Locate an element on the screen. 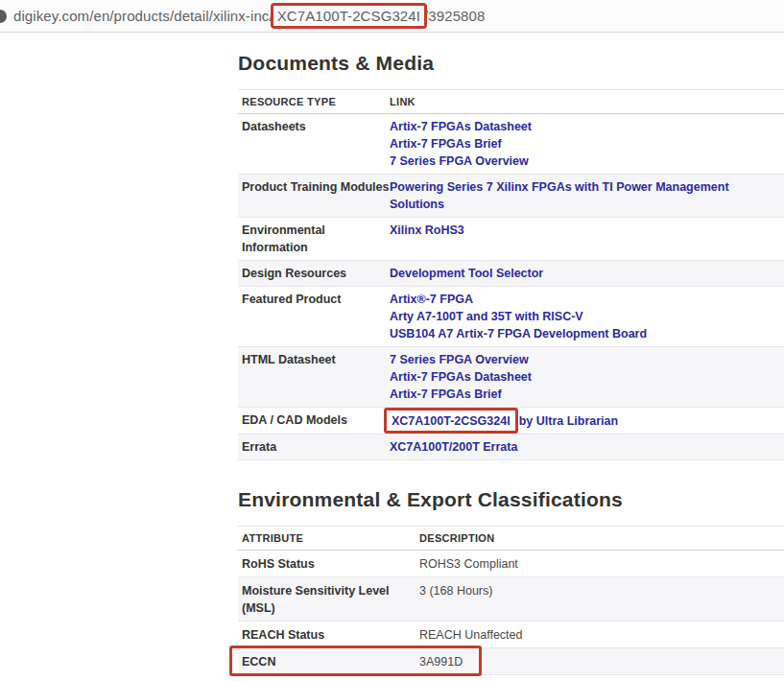 Image resolution: width=784 pixels, height=681 pixels. link-7series-overview: 7 Series FPGA Overview is located at coordinates (585, 161).